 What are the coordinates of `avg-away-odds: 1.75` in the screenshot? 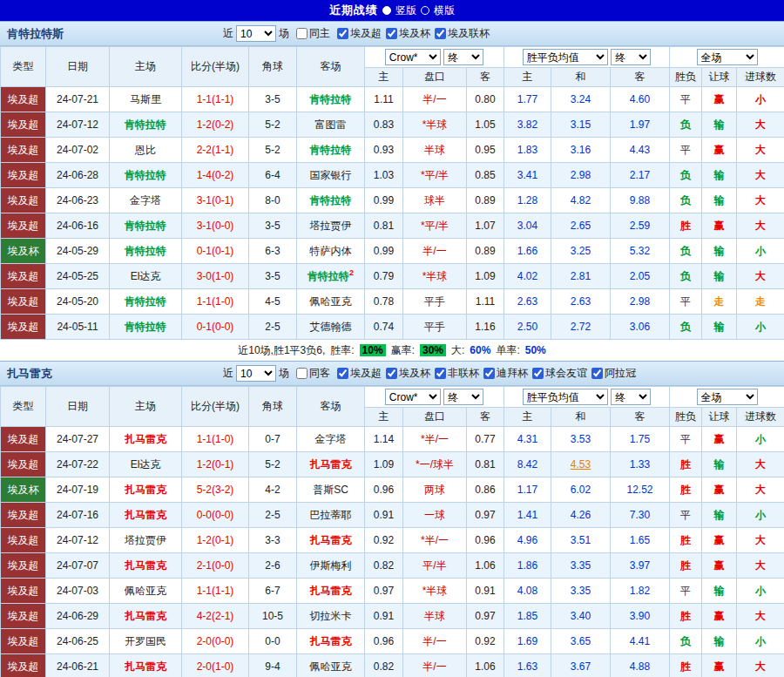 It's located at (640, 439).